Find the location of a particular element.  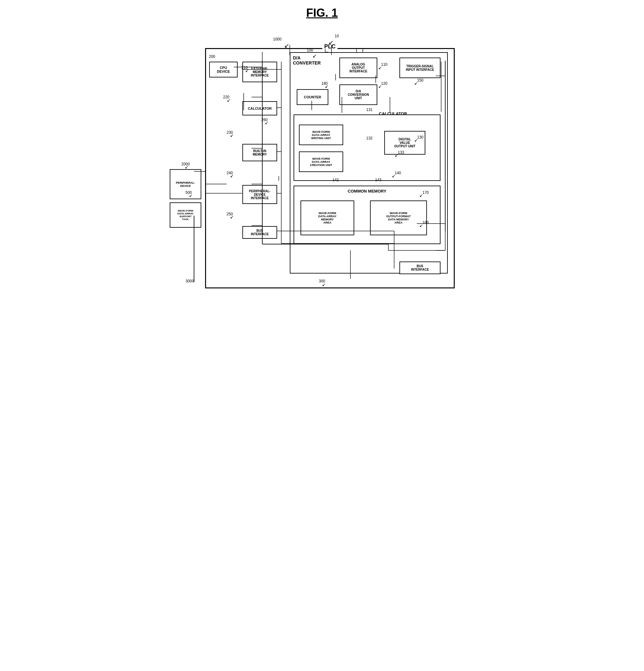

builtin-memory-box: BUILT-INMEMORY is located at coordinates (260, 153).